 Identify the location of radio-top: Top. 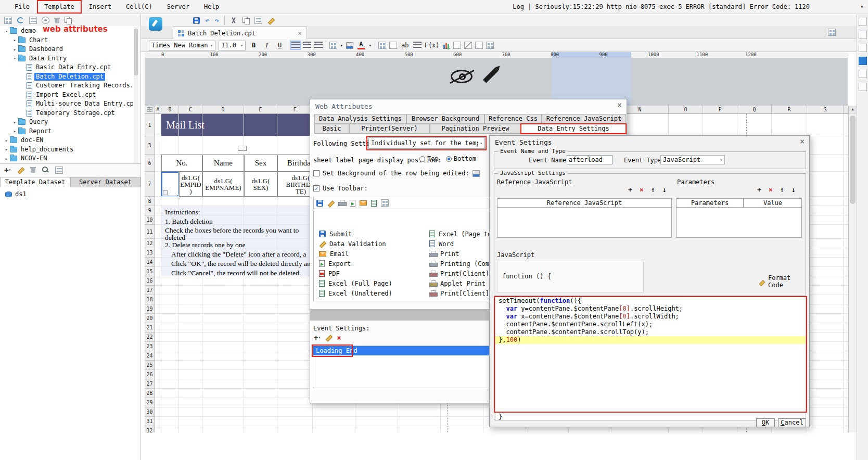
(429, 159).